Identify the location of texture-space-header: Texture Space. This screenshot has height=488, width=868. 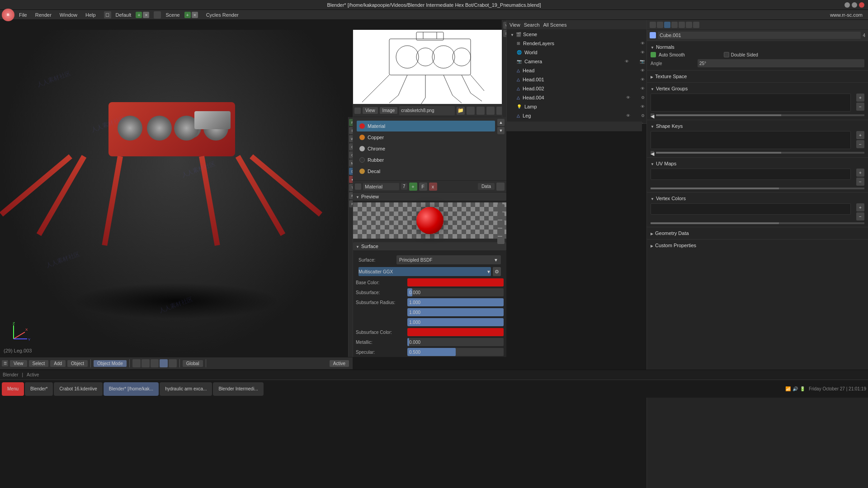
(758, 76).